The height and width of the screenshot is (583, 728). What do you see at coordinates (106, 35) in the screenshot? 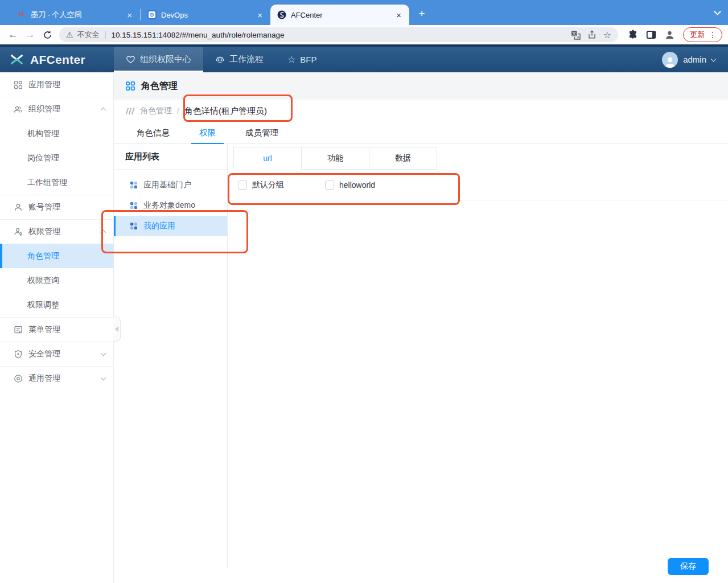
I see `omnibox-separator` at bounding box center [106, 35].